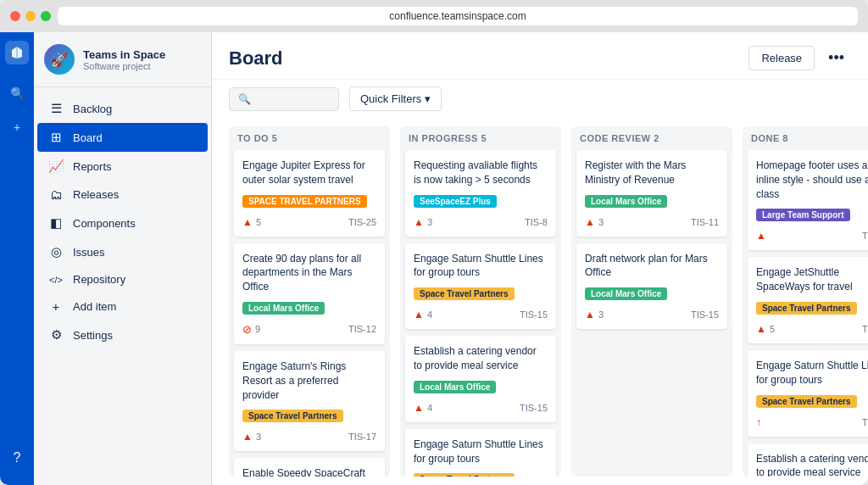 This screenshot has height=485, width=868. I want to click on board-icon: ⊞, so click(56, 137).